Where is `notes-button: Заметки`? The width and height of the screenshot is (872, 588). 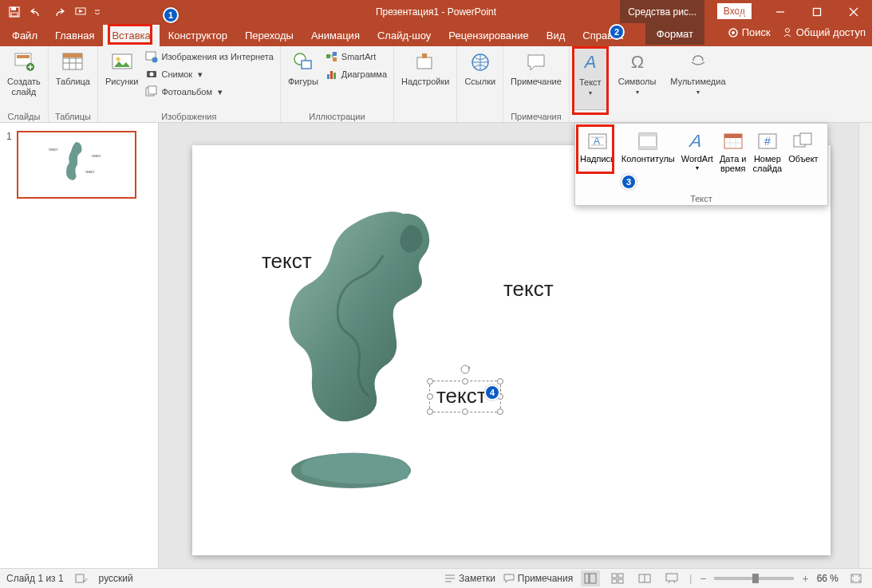
notes-button: Заметки is located at coordinates (470, 578).